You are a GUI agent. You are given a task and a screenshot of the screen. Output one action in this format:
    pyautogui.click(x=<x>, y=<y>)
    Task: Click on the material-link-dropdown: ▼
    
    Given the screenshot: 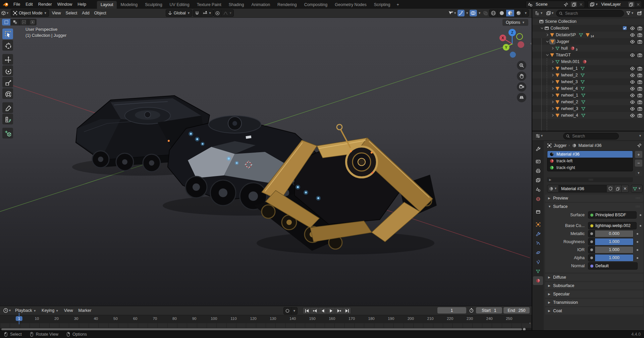 What is the action you would take?
    pyautogui.click(x=637, y=188)
    